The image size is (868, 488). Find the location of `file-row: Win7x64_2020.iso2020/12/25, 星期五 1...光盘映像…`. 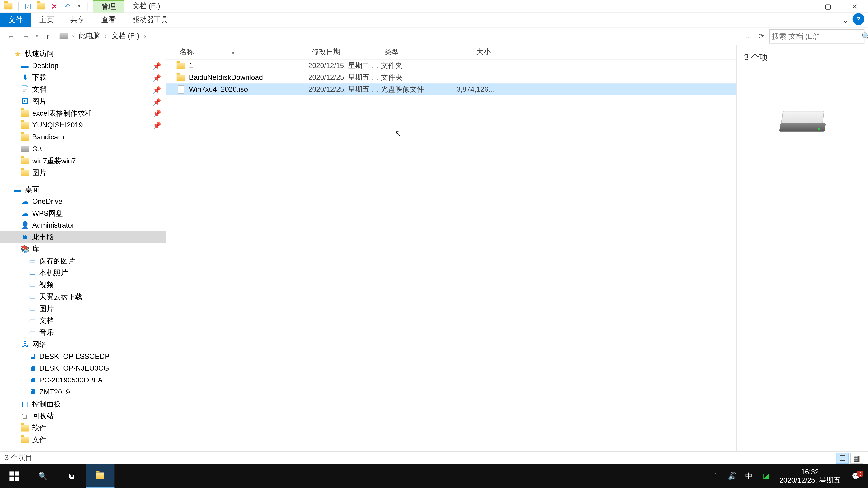

file-row: Win7x64_2020.iso2020/12/25, 星期五 1...光盘映像… is located at coordinates (452, 90).